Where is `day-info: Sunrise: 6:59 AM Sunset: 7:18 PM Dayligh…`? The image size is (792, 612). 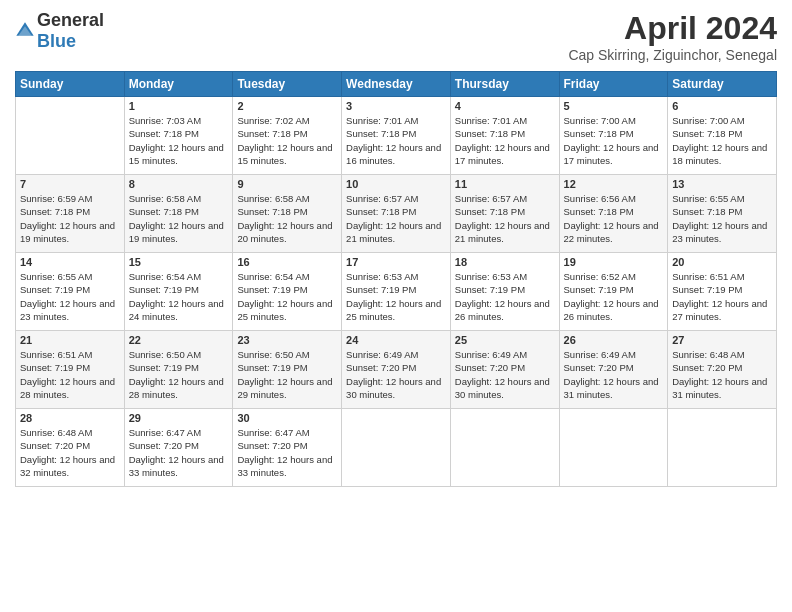
day-info: Sunrise: 6:59 AM Sunset: 7:18 PM Dayligh… is located at coordinates (70, 218).